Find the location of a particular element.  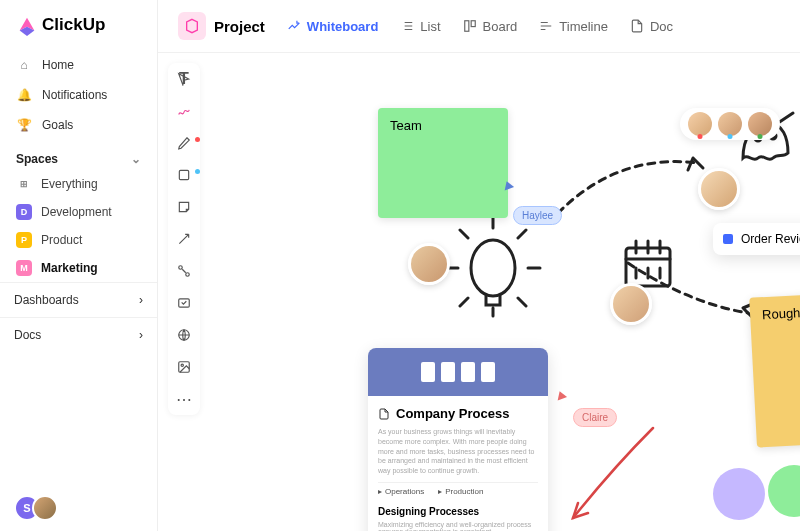

company-subtitle: Designing Processes is located at coordinates (458, 512).